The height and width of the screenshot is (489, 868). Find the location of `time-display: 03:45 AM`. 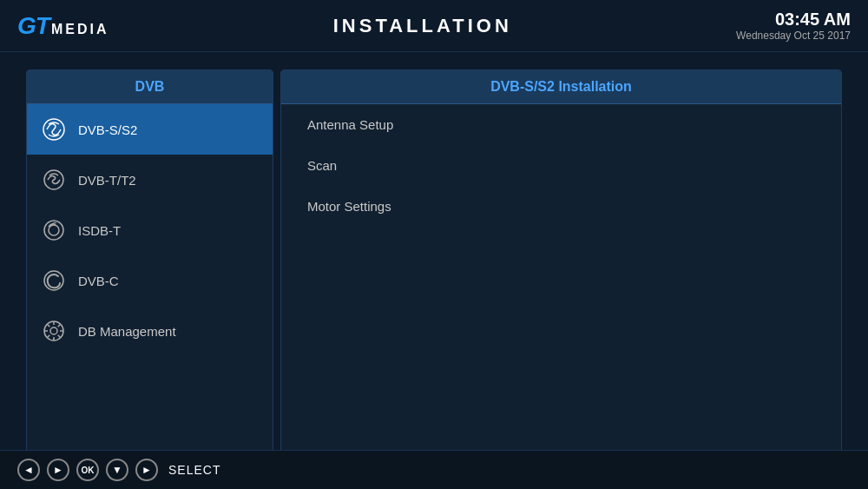

time-display: 03:45 AM is located at coordinates (793, 19).